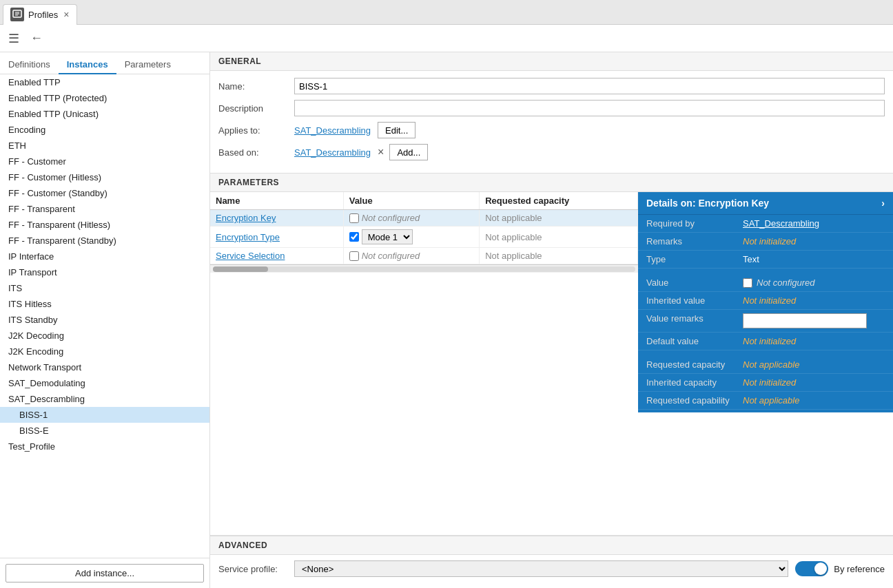  Describe the element at coordinates (805, 321) in the screenshot. I see `details-value-input` at that location.